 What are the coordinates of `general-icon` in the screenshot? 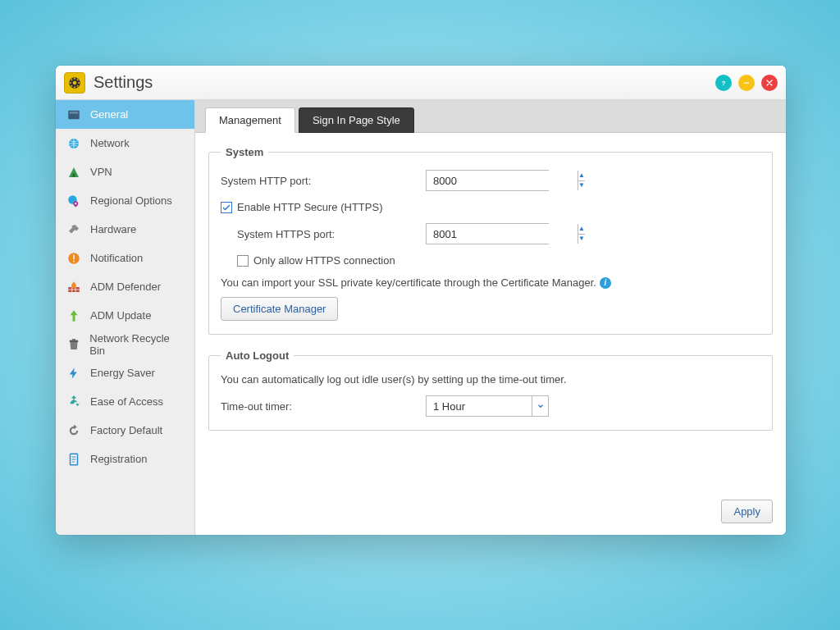 It's located at (74, 115).